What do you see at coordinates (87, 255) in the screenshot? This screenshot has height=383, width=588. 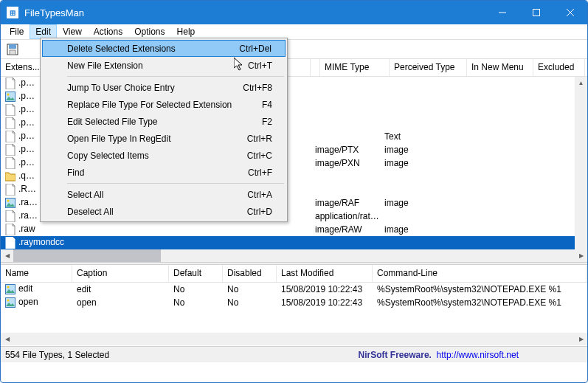 I see `scroll-thumb` at bounding box center [87, 255].